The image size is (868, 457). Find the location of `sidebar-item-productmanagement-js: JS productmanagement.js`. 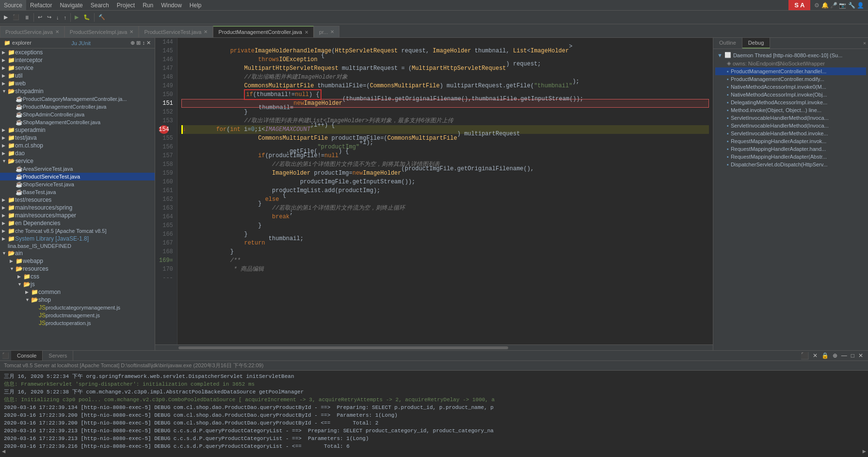

sidebar-item-productmanagement-js: JS productmanagement.js is located at coordinates (78, 315).